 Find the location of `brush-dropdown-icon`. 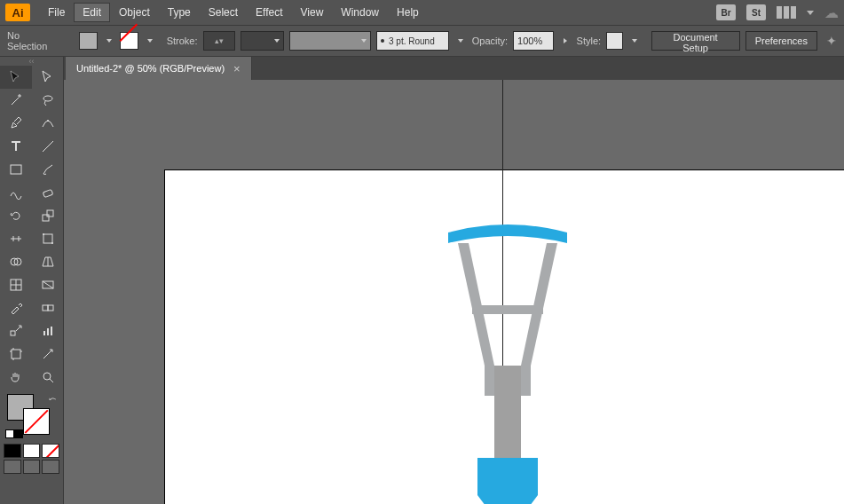

brush-dropdown-icon is located at coordinates (460, 41).